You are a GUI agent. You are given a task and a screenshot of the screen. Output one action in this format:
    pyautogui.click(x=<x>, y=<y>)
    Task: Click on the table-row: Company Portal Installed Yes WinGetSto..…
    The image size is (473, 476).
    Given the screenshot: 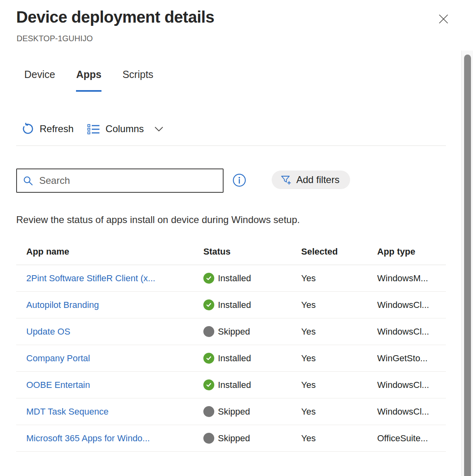 What is the action you would take?
    pyautogui.click(x=231, y=358)
    